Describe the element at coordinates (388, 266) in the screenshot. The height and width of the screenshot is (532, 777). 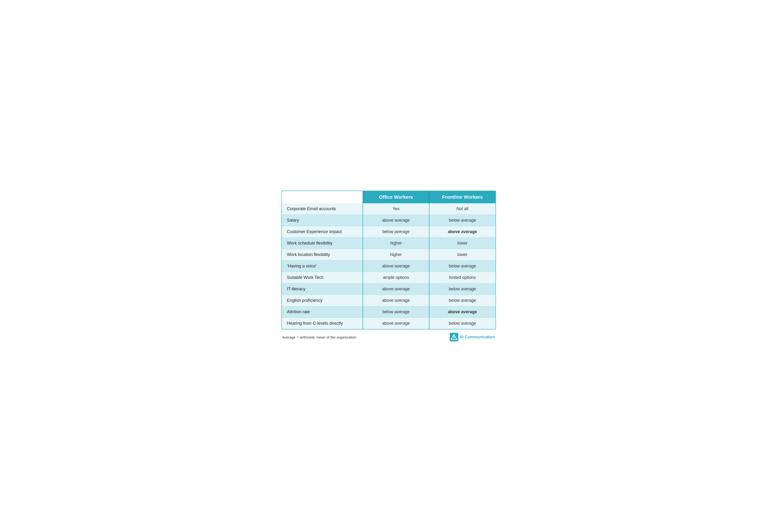
I see `table-row: ‘Having a voice’above averagebelow avera…` at that location.